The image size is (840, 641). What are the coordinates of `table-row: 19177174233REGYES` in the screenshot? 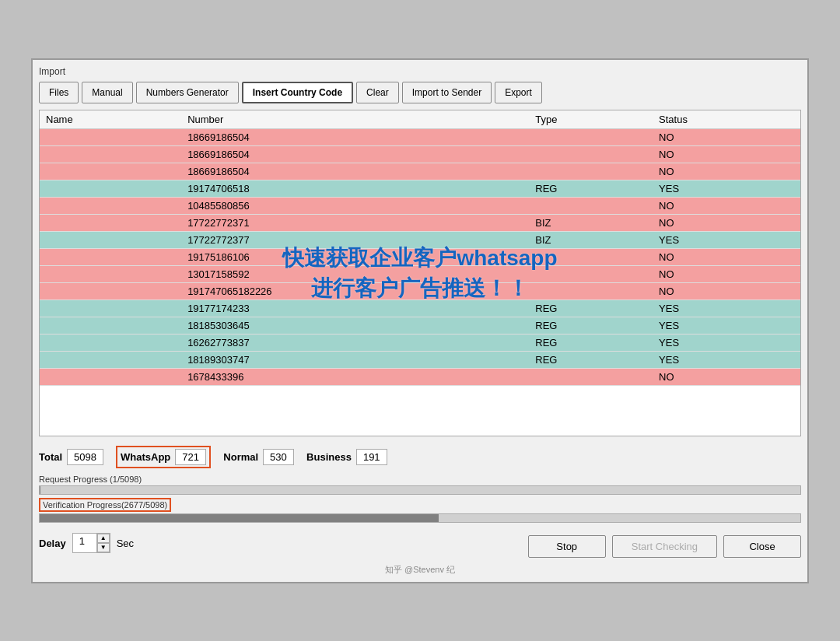 It's located at (420, 308).